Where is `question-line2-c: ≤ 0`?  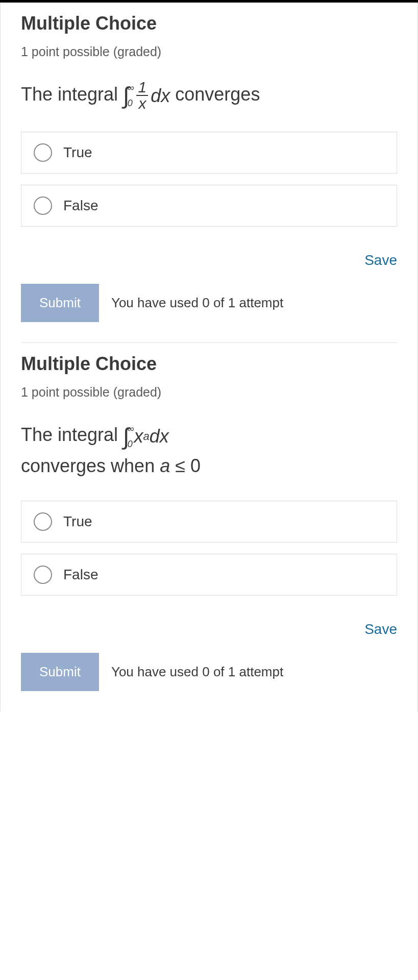
question-line2-c: ≤ 0 is located at coordinates (185, 465).